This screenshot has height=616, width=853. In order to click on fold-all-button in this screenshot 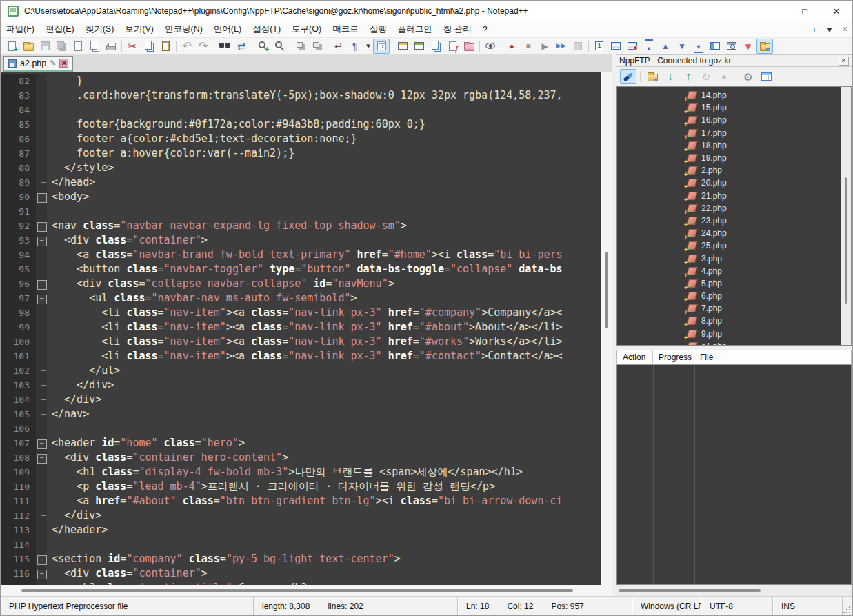, I will do `click(616, 46)`.